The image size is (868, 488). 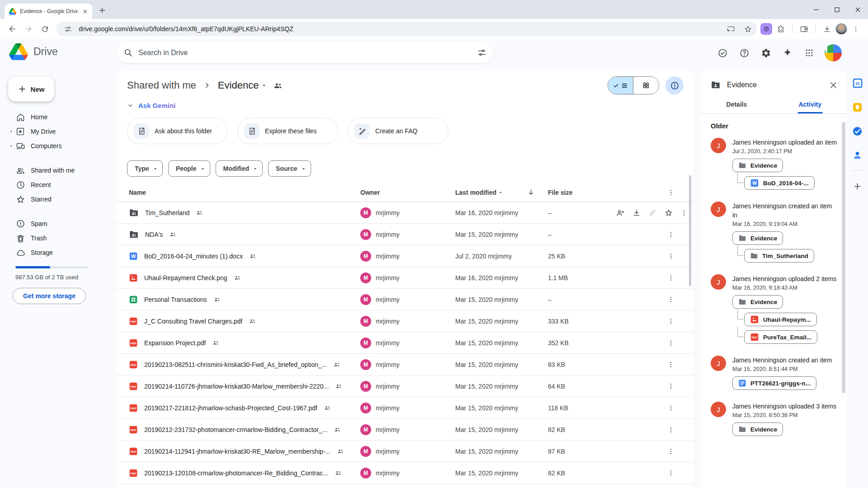 I want to click on ask-gemini-toggle: Ask Gemini, so click(x=405, y=105).